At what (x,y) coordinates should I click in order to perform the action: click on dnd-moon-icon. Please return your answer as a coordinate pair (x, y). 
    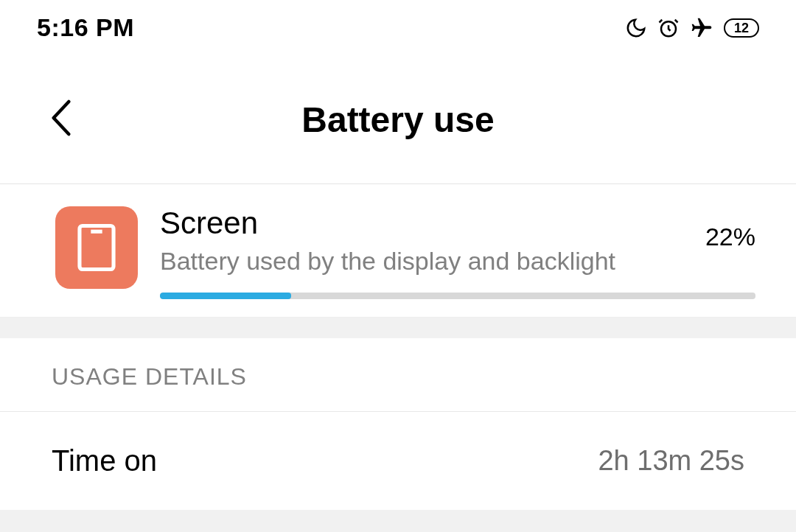
    Looking at the image, I should click on (636, 28).